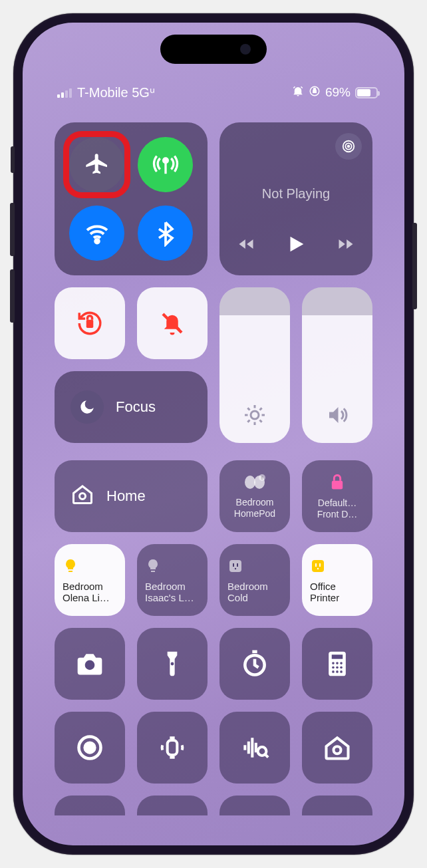  What do you see at coordinates (172, 664) in the screenshot?
I see `flashlight-icon` at bounding box center [172, 664].